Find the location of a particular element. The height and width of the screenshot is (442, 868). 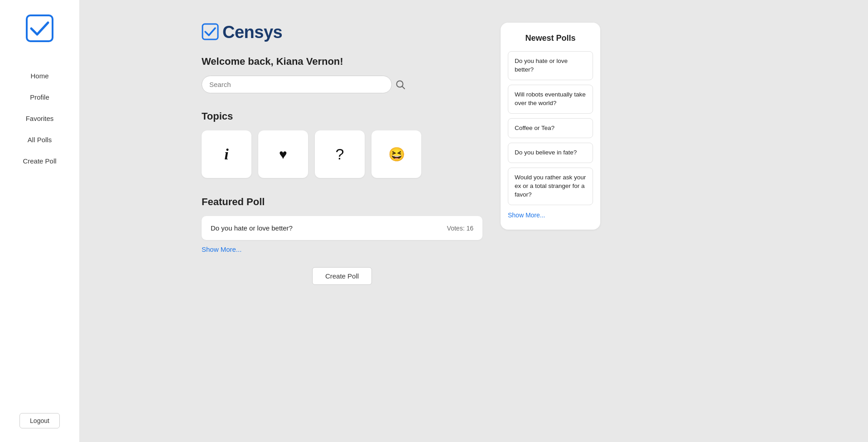

newest-polls-title: Newest Polls is located at coordinates (550, 38).